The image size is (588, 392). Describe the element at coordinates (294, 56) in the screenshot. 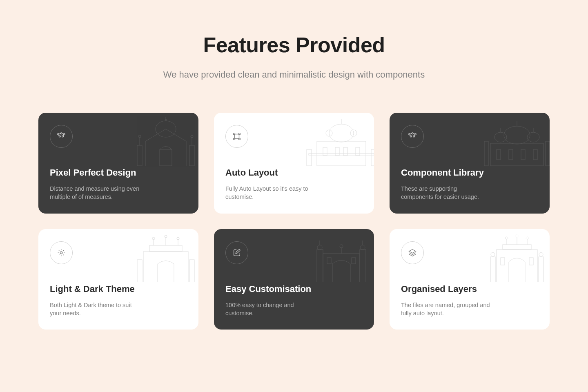

I see `section-header: Features Provided We have provided clean…` at that location.